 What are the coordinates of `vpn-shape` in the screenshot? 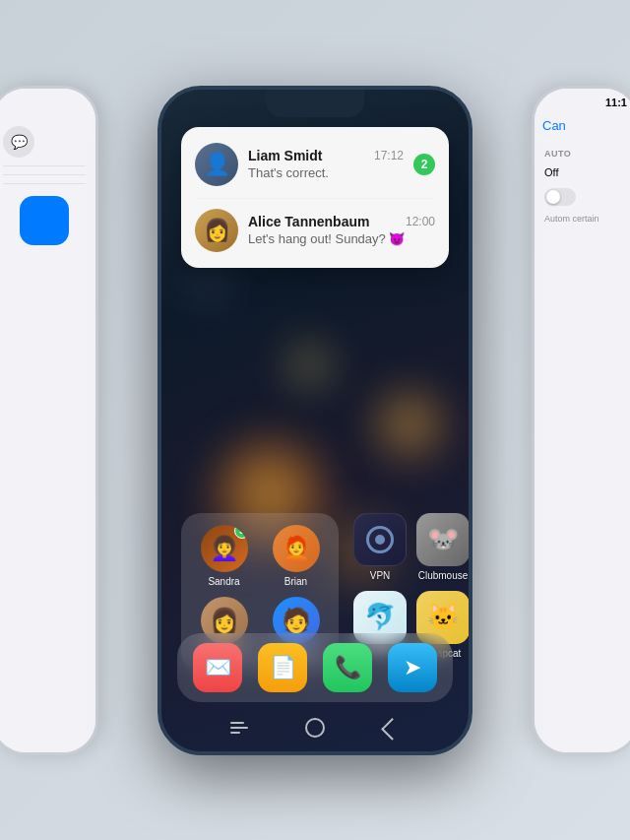 It's located at (380, 540).